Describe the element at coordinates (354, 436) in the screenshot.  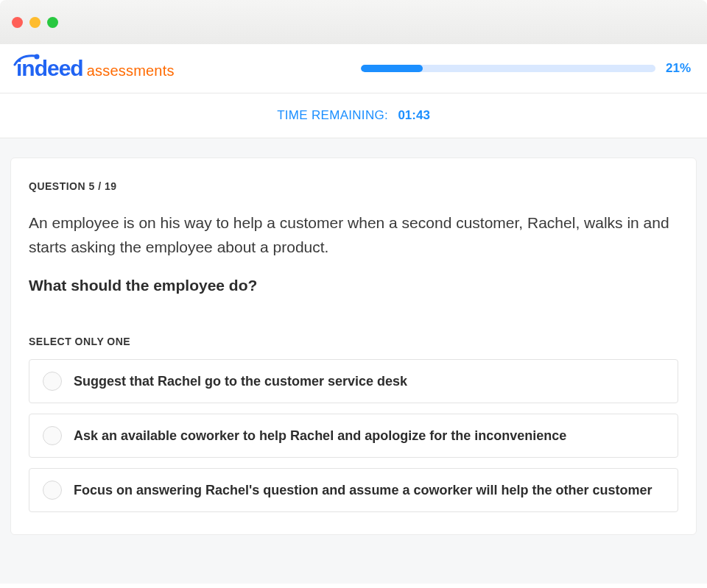
I see `option-1: Ask an available coworker to help Rachel…` at that location.